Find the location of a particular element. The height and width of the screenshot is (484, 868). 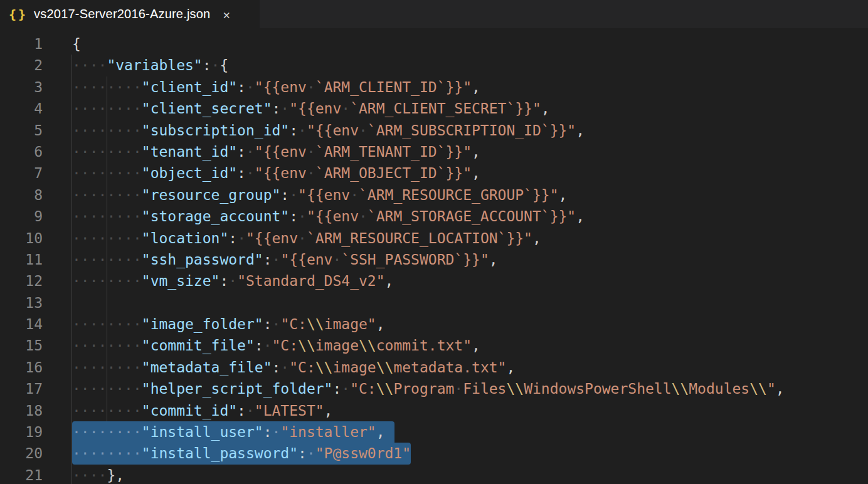

line-number: 8 is located at coordinates (21, 195).